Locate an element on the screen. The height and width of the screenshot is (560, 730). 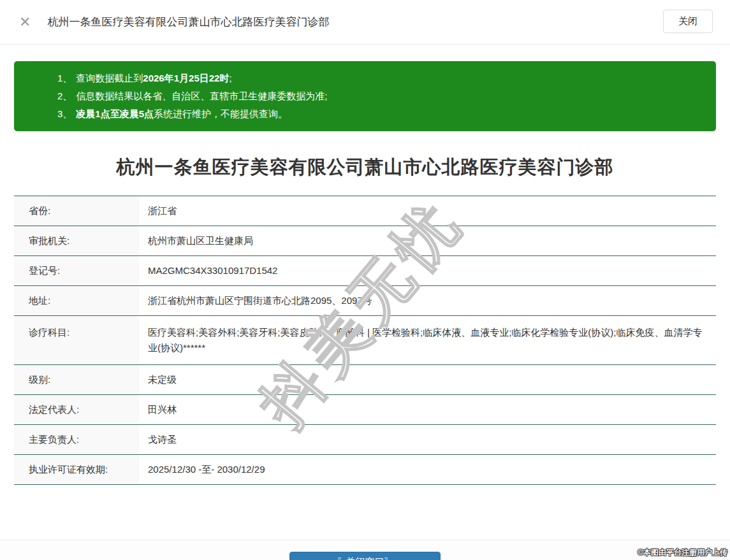
copyright-watermark: ©本图由平台注册用户上传 is located at coordinates (682, 553).